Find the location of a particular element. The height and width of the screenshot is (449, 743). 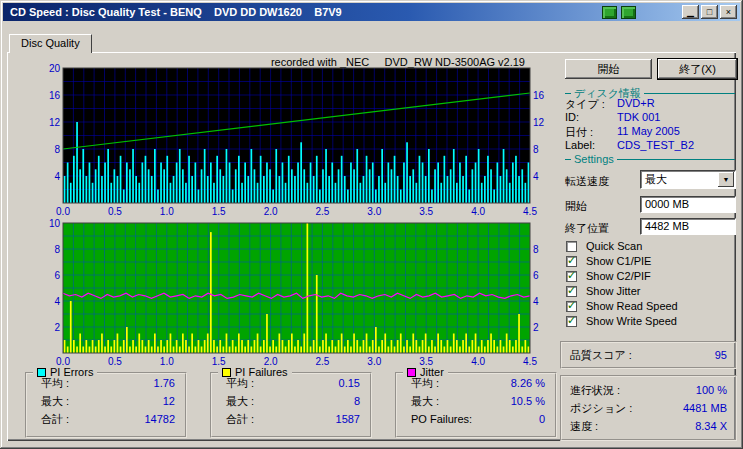

transfer-speed-dropdown: 最大 ▼ is located at coordinates (688, 180).